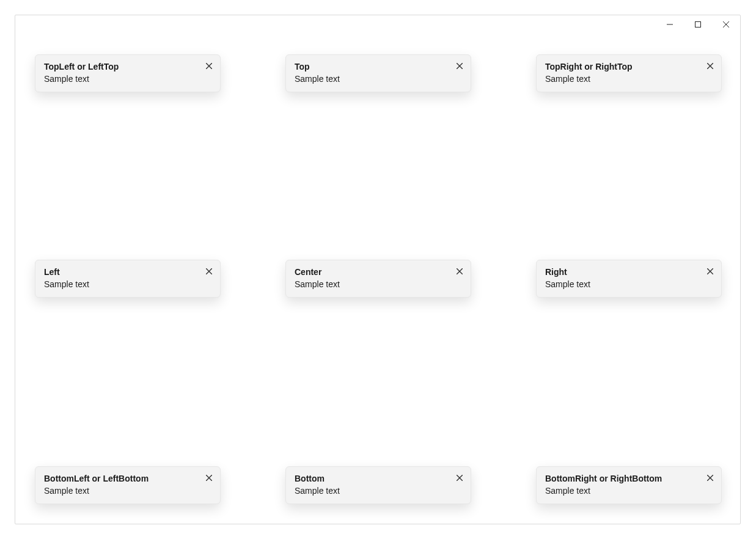  Describe the element at coordinates (629, 485) in the screenshot. I see `snackbar-bottom-right: BottomRight or RightBottom Sample text` at that location.